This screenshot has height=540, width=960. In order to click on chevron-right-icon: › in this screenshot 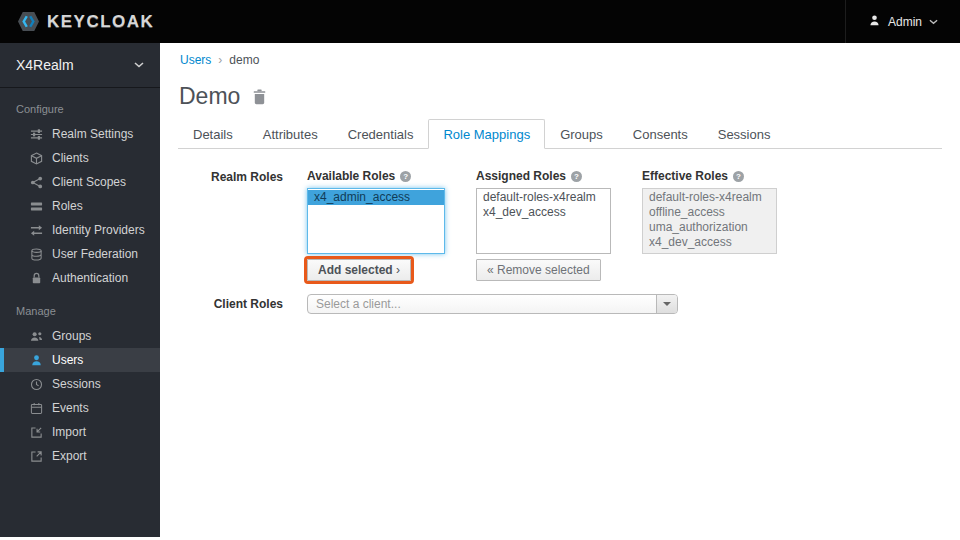, I will do `click(398, 270)`.